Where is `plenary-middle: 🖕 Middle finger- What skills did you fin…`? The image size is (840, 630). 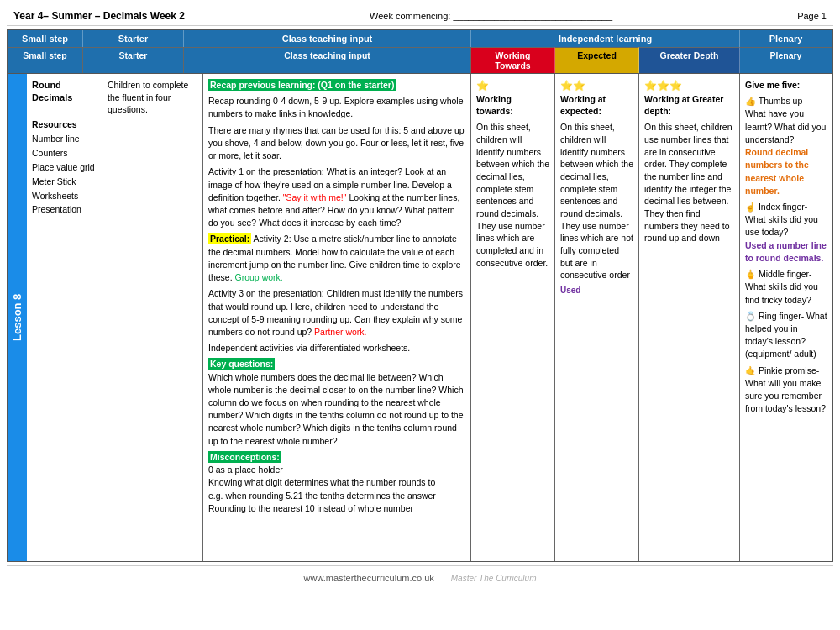
plenary-middle: 🖕 Middle finger- What skills did you fin… is located at coordinates (786, 287).